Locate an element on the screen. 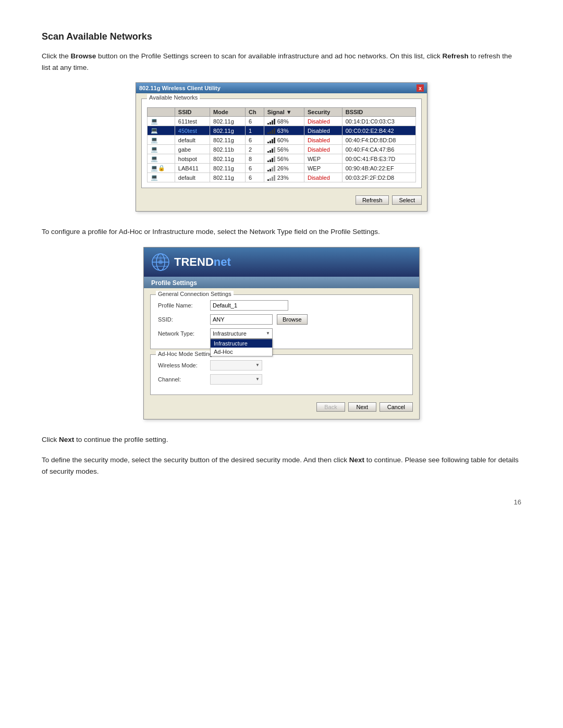 This screenshot has width=563, height=728. table-row: 💻611test802.11g668%Disabled00:14:D1:C0:0… is located at coordinates (282, 121).